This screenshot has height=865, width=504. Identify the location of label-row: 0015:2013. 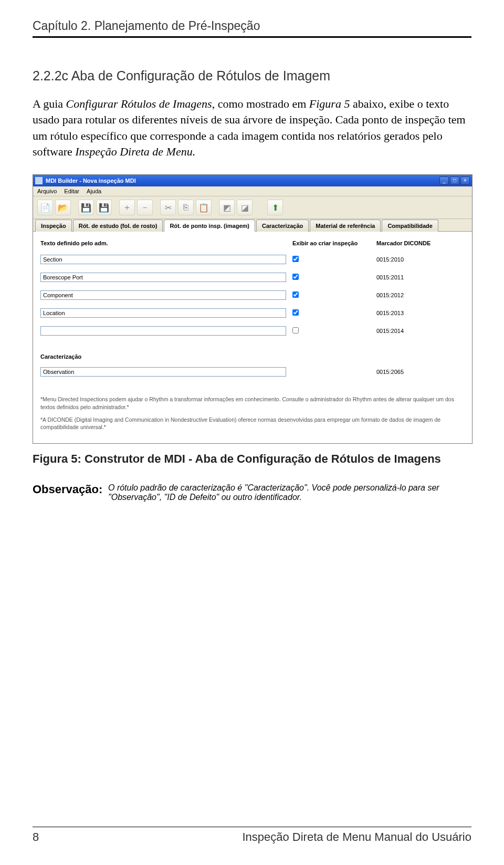
(253, 313).